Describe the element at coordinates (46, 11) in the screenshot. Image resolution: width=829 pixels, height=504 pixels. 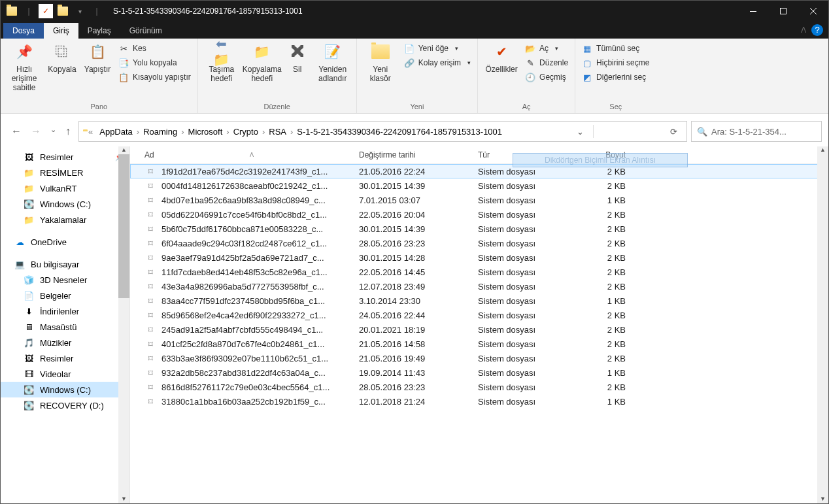
I see `qat-properties-icon: ✓` at that location.